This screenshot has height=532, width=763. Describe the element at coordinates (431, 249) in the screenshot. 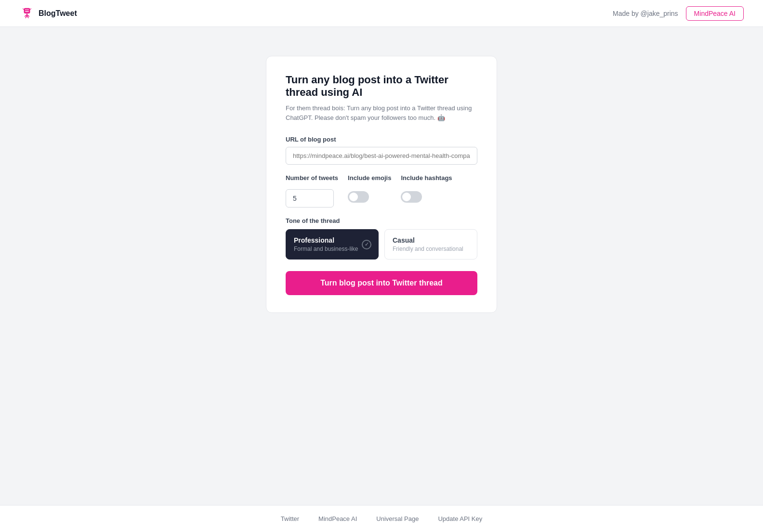

I see `tone-casual-desc: Friendly and conversational` at that location.